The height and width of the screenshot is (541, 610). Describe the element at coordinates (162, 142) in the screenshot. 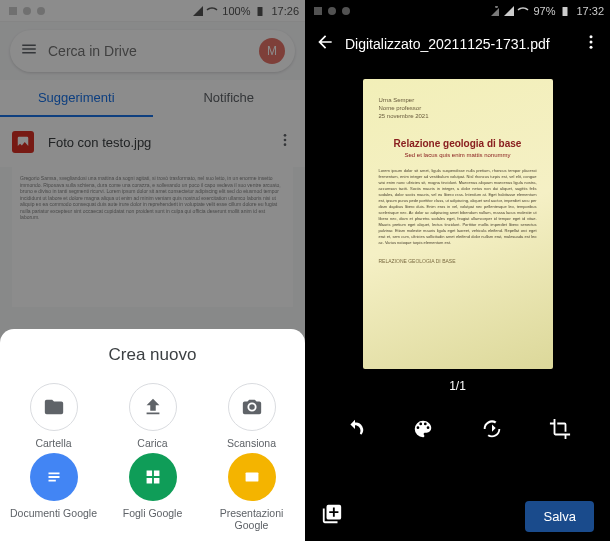

I see `file-name: Foto con testo.jpg` at that location.